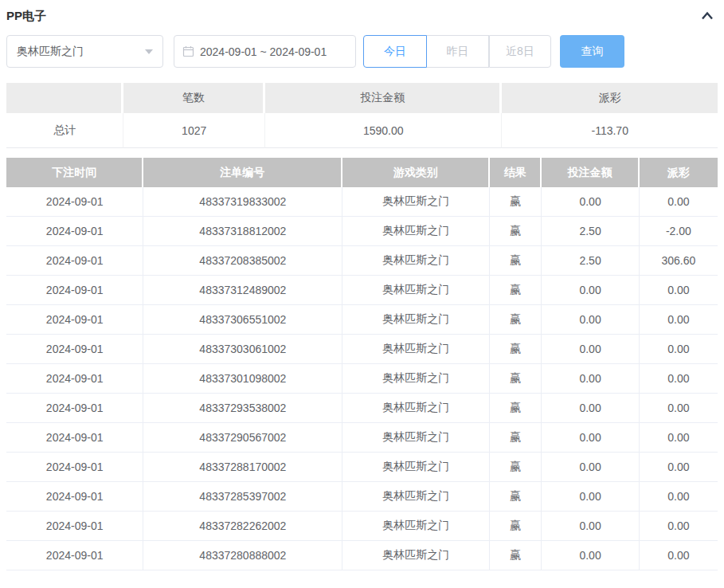 Image resolution: width=724 pixels, height=588 pixels. What do you see at coordinates (243, 290) in the screenshot?
I see `cell-order-number: 48337312489002` at bounding box center [243, 290].